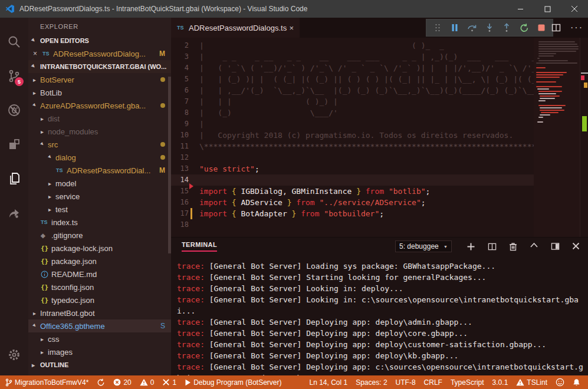 The height and width of the screenshot is (389, 588). I want to click on close-button, so click(574, 9).